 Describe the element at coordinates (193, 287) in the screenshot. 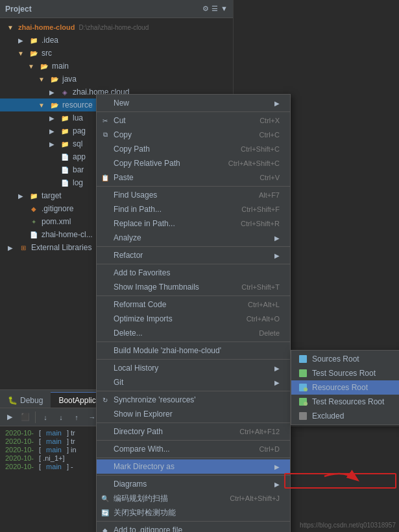

I see `menu-item-thumbnails: Show Image Thumbnails Ctrl+Shift+T` at that location.